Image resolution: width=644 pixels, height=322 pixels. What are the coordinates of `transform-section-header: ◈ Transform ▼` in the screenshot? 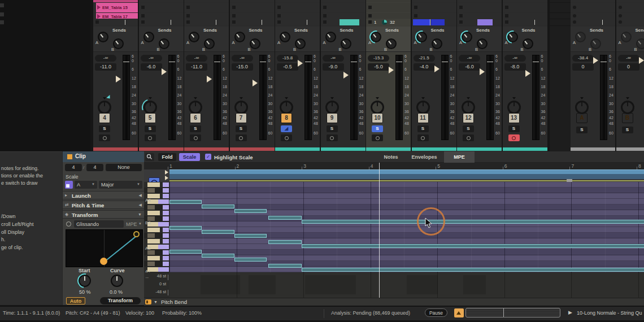 It's located at (104, 215).